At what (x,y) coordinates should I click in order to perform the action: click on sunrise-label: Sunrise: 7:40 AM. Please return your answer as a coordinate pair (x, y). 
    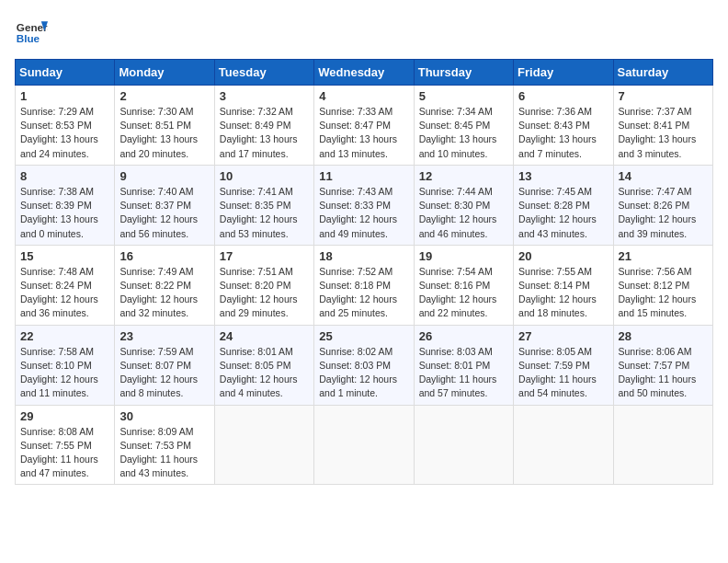
    Looking at the image, I should click on (156, 191).